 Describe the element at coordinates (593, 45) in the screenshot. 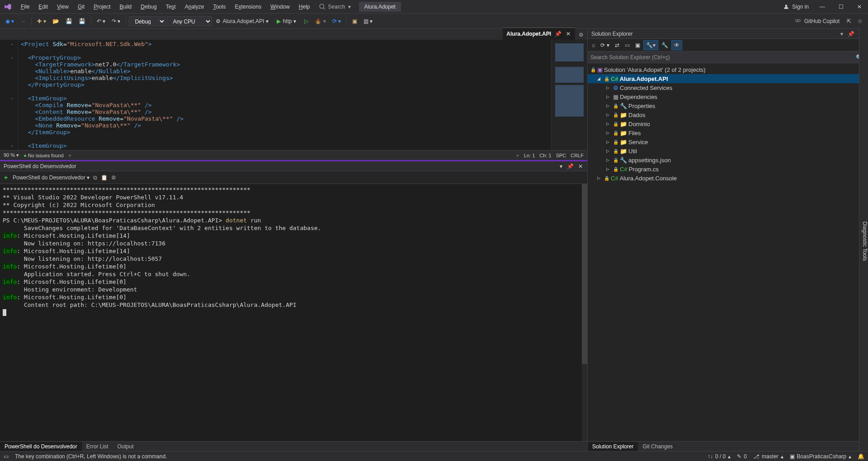

I see `home-icon: ⌂` at that location.